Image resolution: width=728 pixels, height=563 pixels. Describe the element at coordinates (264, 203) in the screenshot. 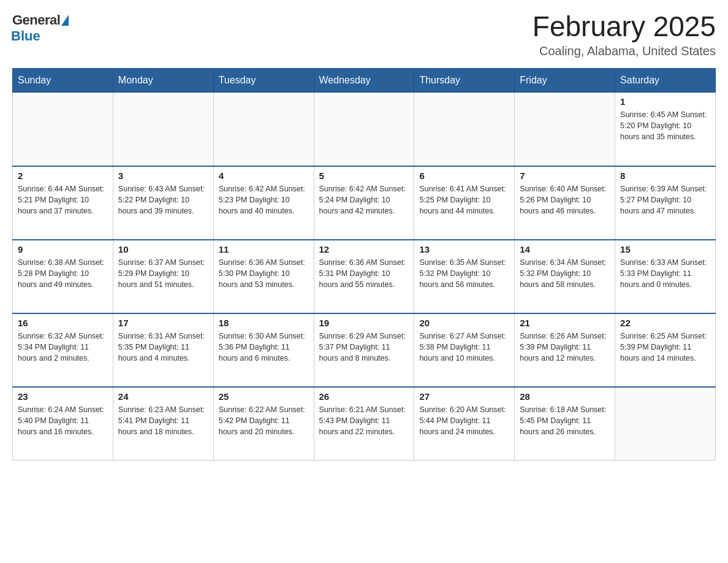

I see `calendar-day-cell: 4Sunrise: 6:42 AM Sunset: 5:23 PM Daylig…` at that location.